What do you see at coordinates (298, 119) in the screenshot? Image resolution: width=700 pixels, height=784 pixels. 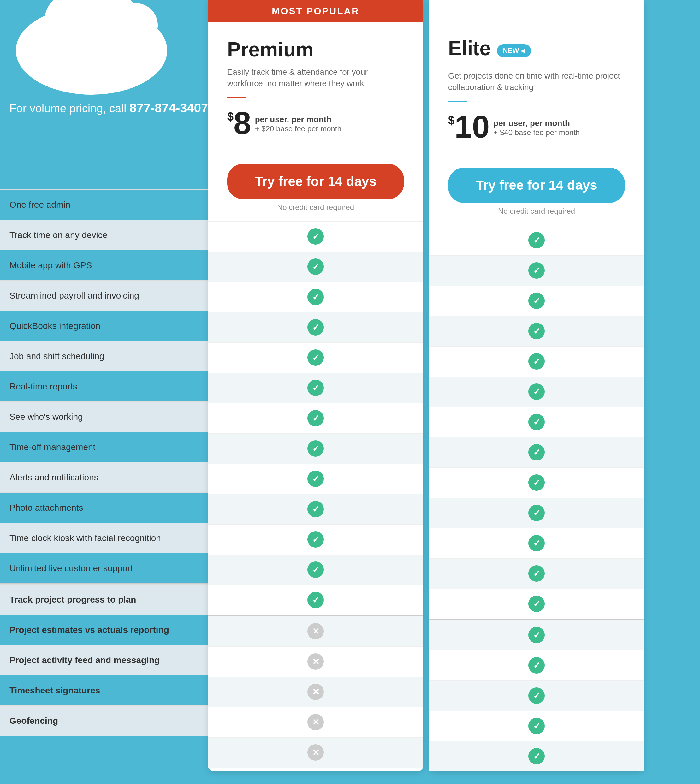 I see `premium-price-per: per user, per month` at bounding box center [298, 119].